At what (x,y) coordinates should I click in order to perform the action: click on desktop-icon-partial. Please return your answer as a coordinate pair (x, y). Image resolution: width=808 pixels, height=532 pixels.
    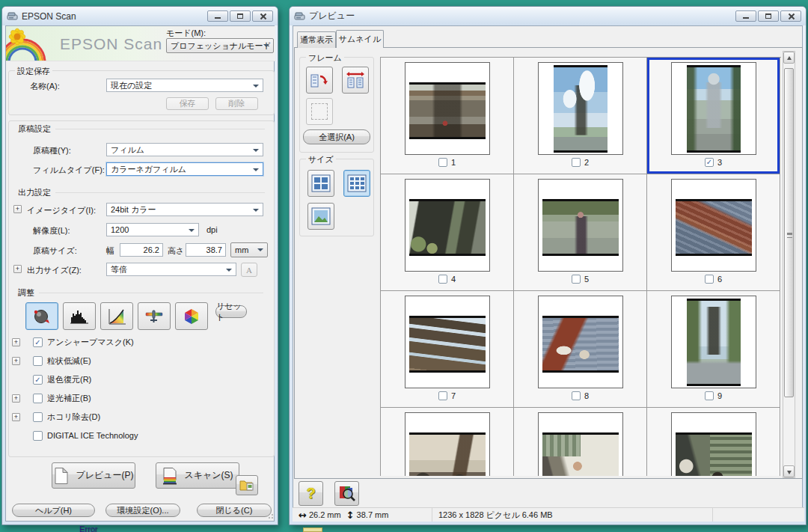
    Looking at the image, I should click on (313, 530).